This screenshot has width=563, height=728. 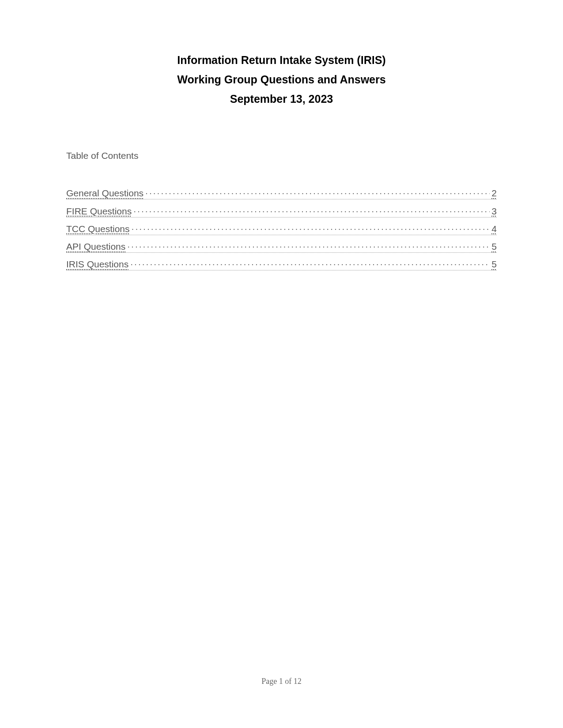 I want to click on toc-item-fire: FIRE Questions 3, so click(x=282, y=210).